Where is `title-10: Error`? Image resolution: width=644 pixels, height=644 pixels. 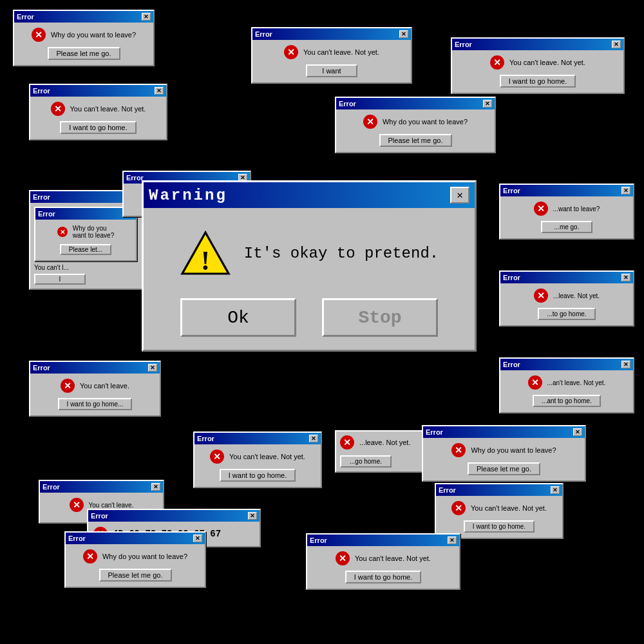
title-10: Error is located at coordinates (206, 439).